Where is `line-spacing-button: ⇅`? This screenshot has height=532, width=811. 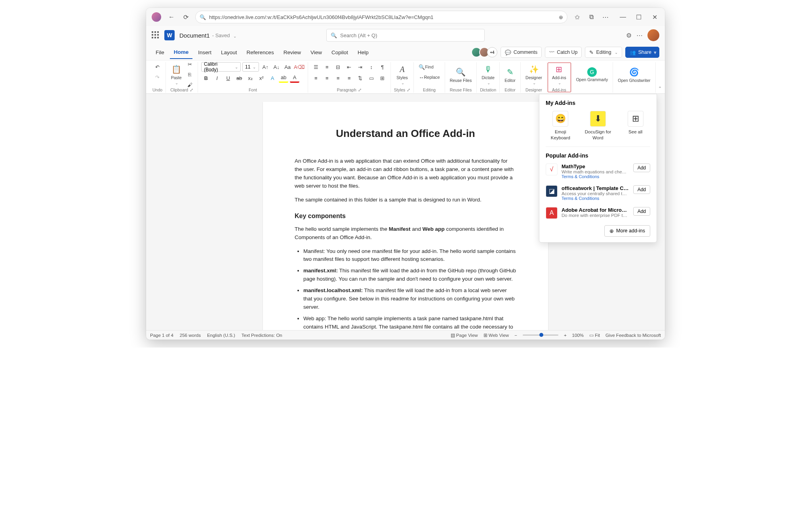
line-spacing-button: ⇅ is located at coordinates (360, 78).